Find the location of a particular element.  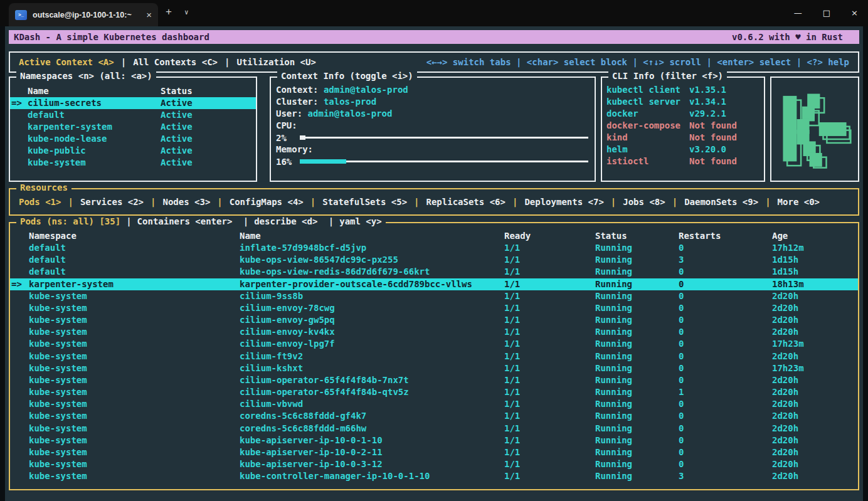

resource-tab: Nodes <3> is located at coordinates (177, 202).